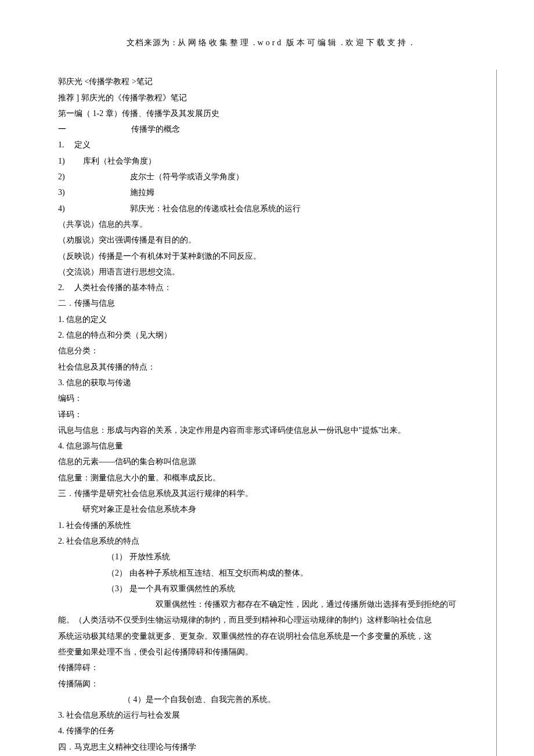 The image size is (534, 756). I want to click on content-line: 4) 郭庆光：社会信息的传递或社会信息系统的运行, so click(270, 209).